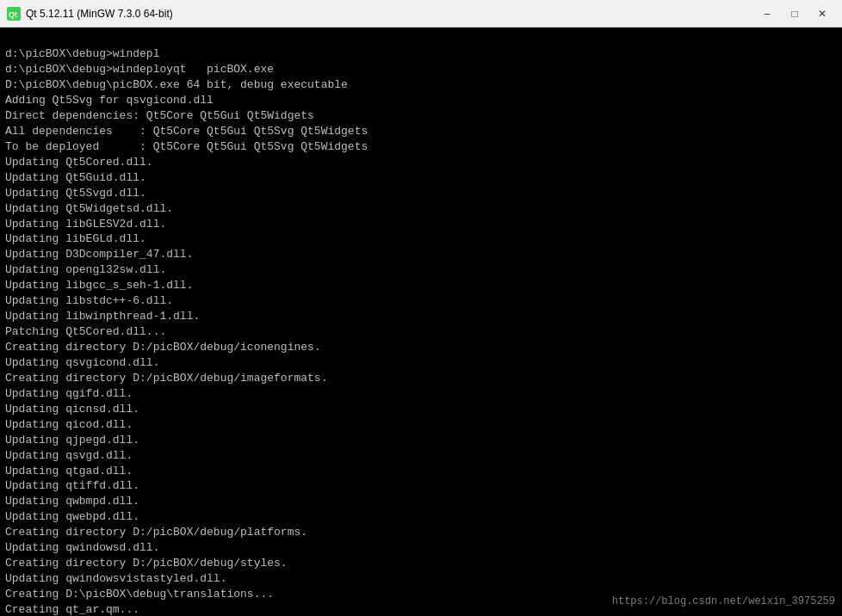 The image size is (842, 616). What do you see at coordinates (421, 209) in the screenshot?
I see `terminal-line: Updating Qt5Widgetsd.dll.` at bounding box center [421, 209].